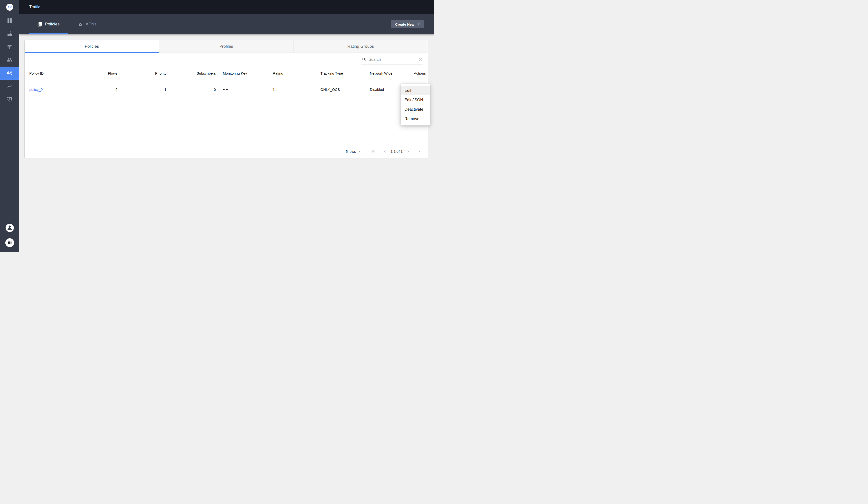 The image size is (868, 504). Describe the element at coordinates (10, 7) in the screenshot. I see `api-docs-button` at that location.